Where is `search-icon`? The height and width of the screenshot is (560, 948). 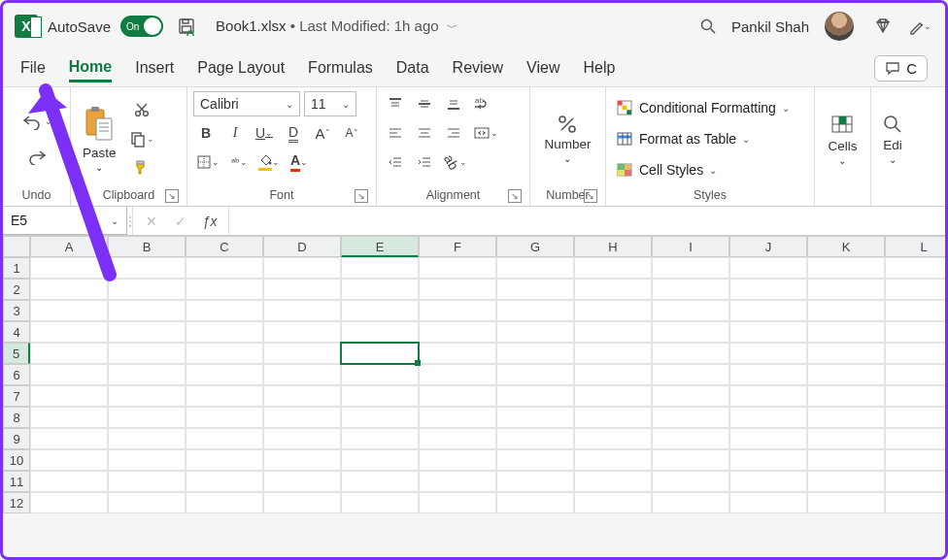 search-icon is located at coordinates (708, 26).